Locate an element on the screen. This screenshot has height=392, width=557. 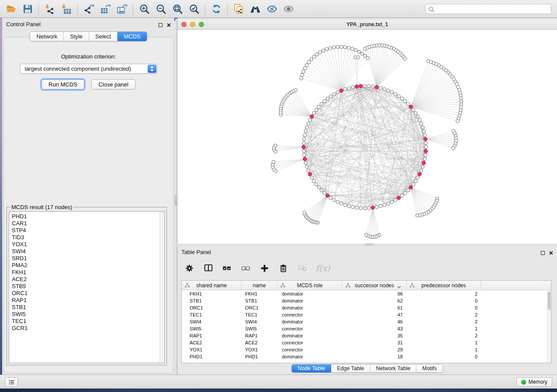
mcds-result-item: ORC1 is located at coordinates (88, 293).